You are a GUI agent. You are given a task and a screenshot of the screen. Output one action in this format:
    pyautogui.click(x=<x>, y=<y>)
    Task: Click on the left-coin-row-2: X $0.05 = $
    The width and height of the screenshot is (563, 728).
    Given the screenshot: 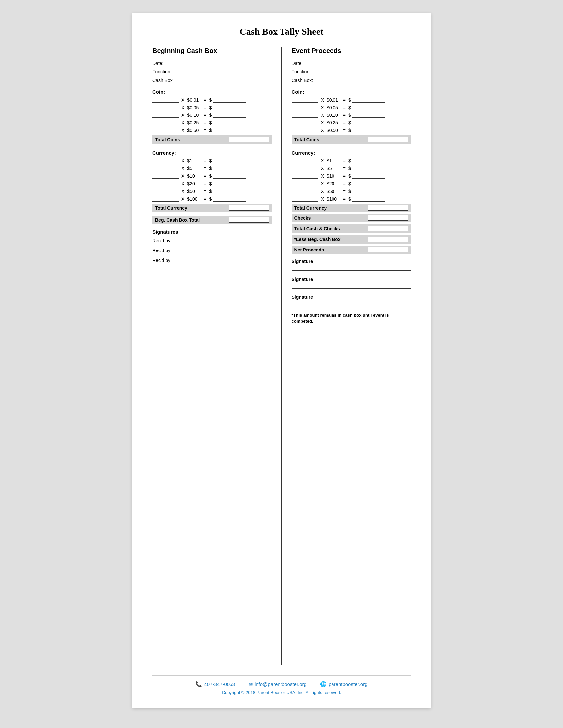 What is the action you would take?
    pyautogui.click(x=212, y=108)
    